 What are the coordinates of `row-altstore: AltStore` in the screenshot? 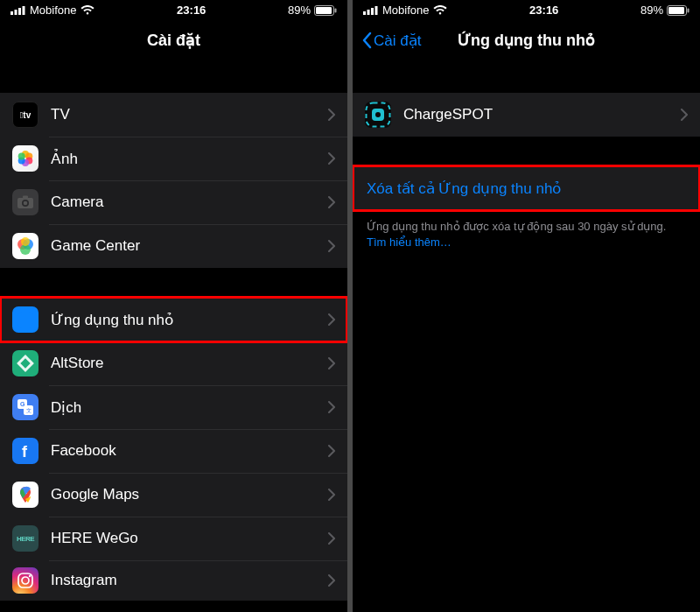 It's located at (173, 363).